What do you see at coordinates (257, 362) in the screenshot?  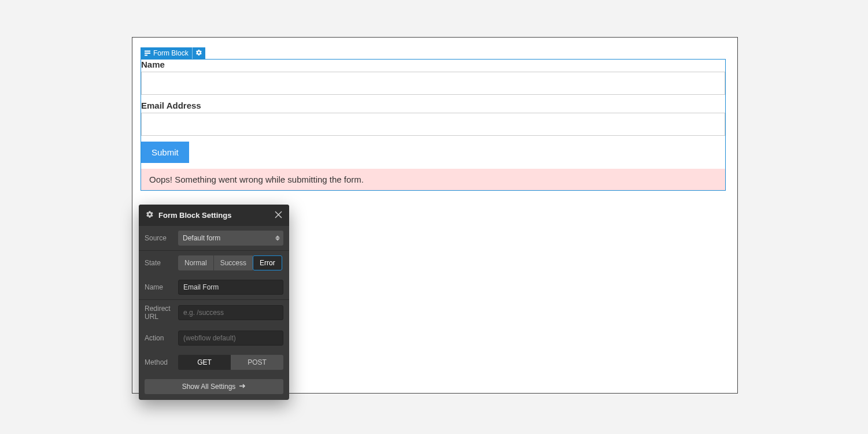 I see `method-option-post: POST` at bounding box center [257, 362].